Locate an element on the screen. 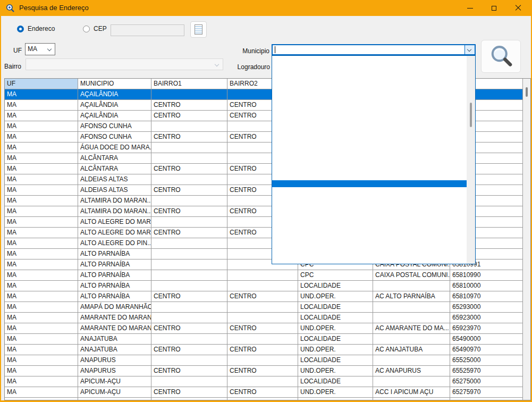 Image resolution: width=532 pixels, height=402 pixels. cell-cep: 65923970 is located at coordinates (487, 329).